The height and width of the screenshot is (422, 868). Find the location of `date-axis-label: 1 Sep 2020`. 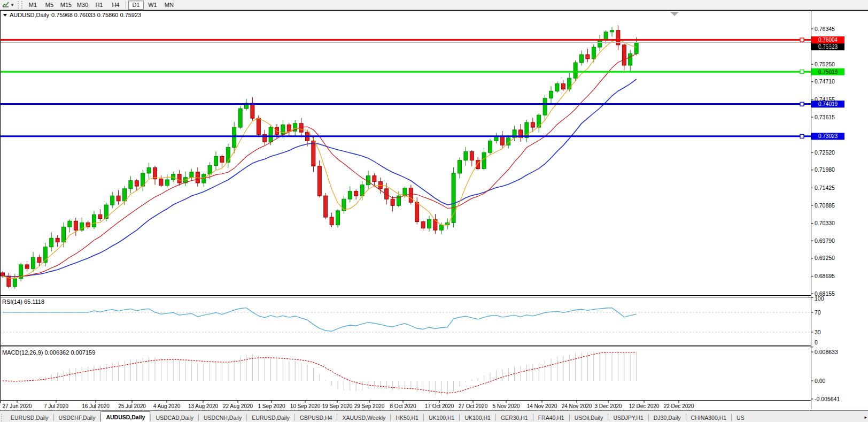

date-axis-label: 1 Sep 2020 is located at coordinates (272, 406).